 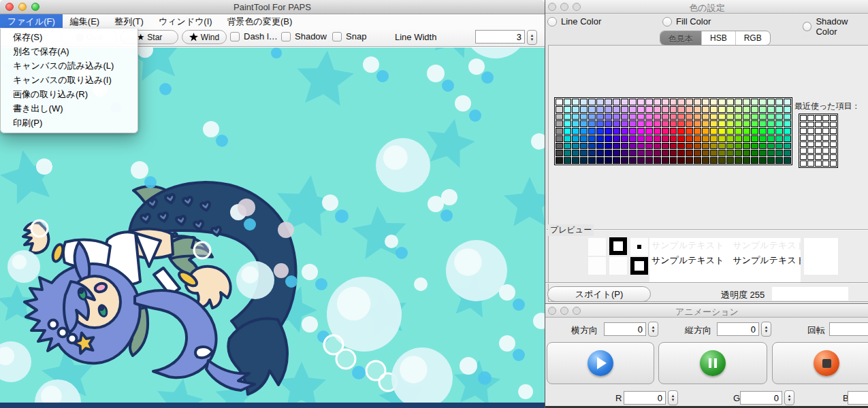 What do you see at coordinates (552, 22) in the screenshot?
I see `line-color-radio` at bounding box center [552, 22].